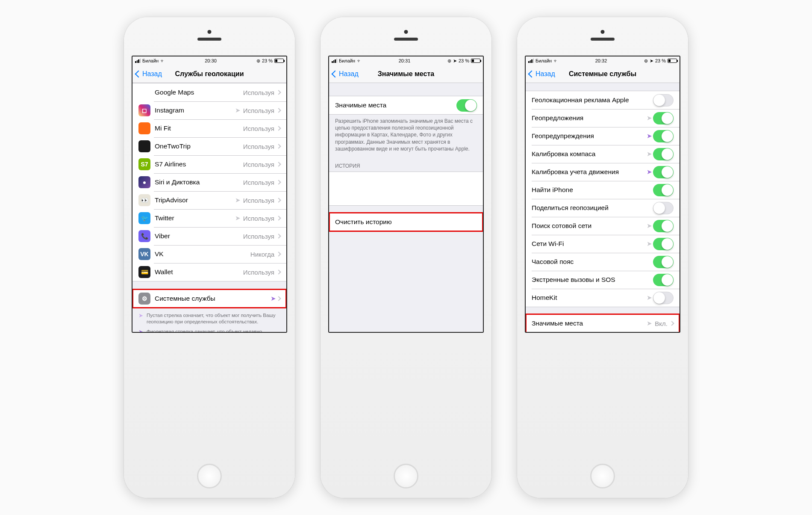  I want to click on status-bar: Билайн ᯤ 20:31 ⊛ ➤ 23 %, so click(406, 61).